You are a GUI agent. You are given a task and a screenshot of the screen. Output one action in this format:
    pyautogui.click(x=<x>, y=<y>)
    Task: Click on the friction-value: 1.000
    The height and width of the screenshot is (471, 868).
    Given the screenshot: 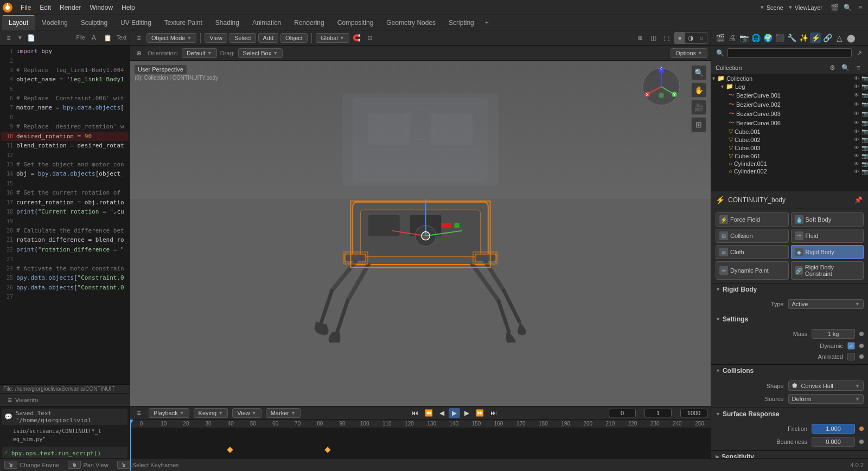 What is the action you would take?
    pyautogui.click(x=833, y=429)
    